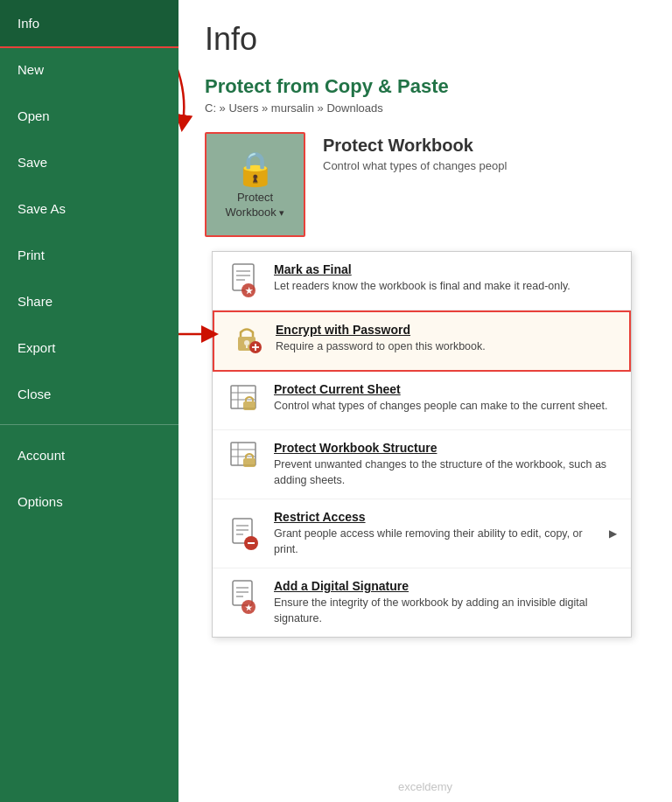  I want to click on menu-item-protect-structure: Protect Workbook Structure Prevent unwan…, so click(422, 465).